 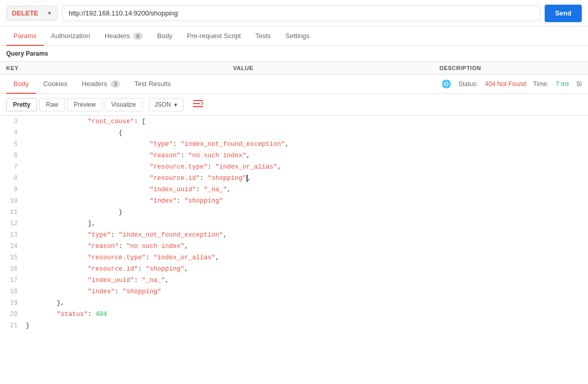 What do you see at coordinates (307, 224) in the screenshot?
I see `code-content: ],` at bounding box center [307, 224].